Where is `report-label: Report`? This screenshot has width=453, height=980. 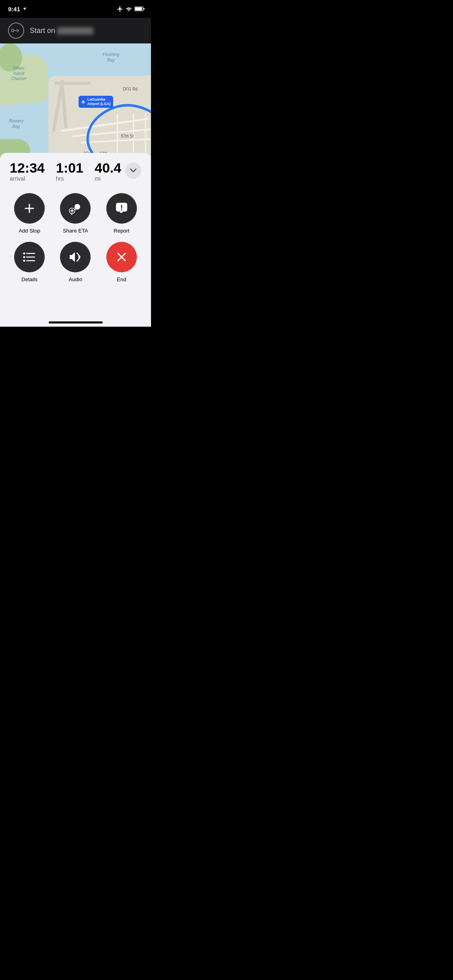
report-label: Report is located at coordinates (122, 231).